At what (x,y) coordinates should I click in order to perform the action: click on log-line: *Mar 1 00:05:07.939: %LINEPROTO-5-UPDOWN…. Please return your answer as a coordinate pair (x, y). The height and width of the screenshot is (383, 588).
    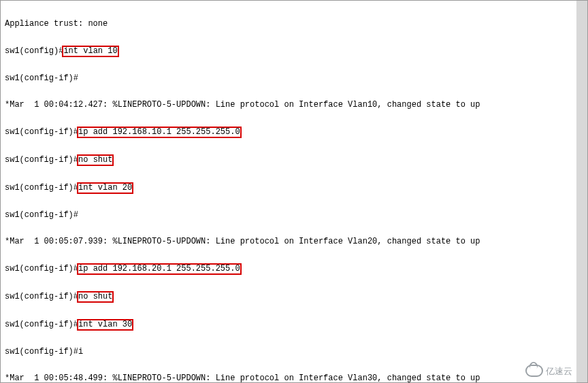
    Looking at the image, I should click on (294, 242).